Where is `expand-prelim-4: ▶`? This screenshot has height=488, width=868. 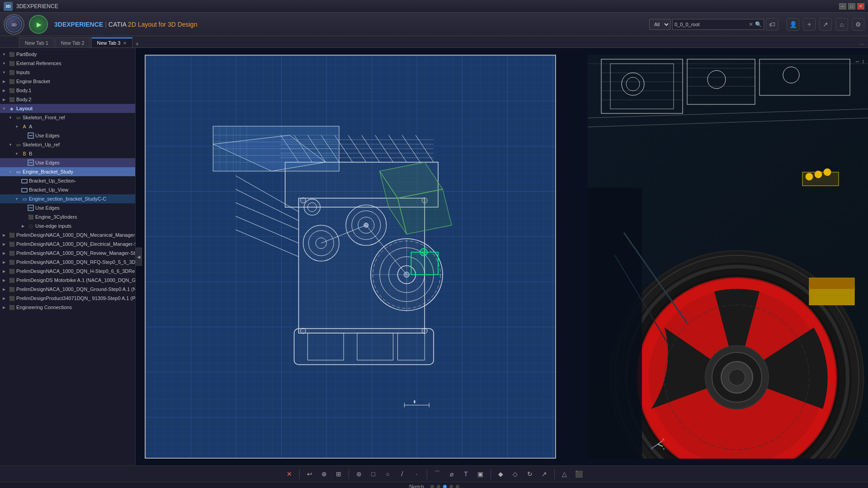 expand-prelim-4: ▶ is located at coordinates (4, 262).